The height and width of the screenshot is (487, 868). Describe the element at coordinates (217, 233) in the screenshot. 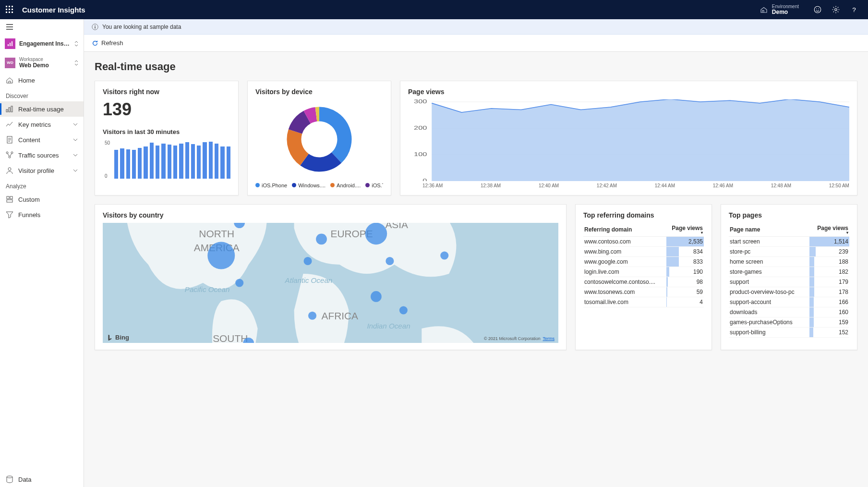

I see `svg-text: NORTH` at that location.